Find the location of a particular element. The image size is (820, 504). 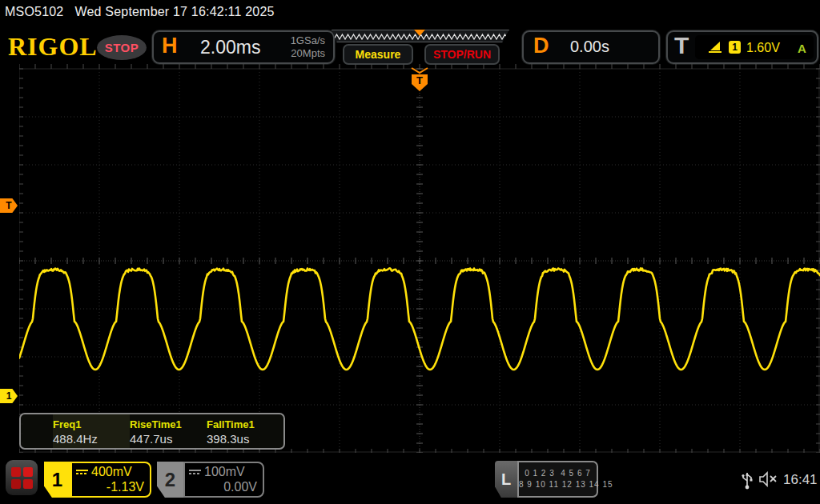

measurement-value: 447.7us is located at coordinates (168, 438).